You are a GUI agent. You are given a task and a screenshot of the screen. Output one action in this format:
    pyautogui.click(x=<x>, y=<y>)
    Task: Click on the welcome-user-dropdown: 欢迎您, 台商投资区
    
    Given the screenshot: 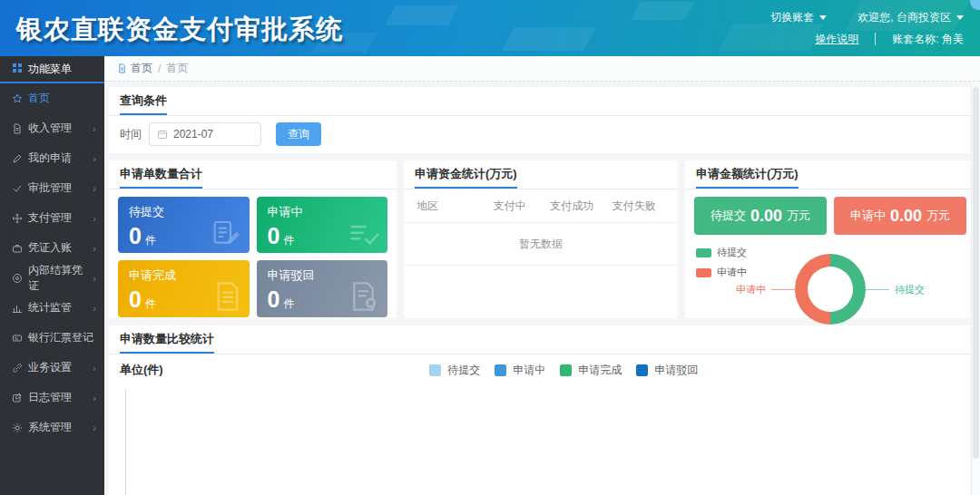 What is the action you would take?
    pyautogui.click(x=911, y=18)
    